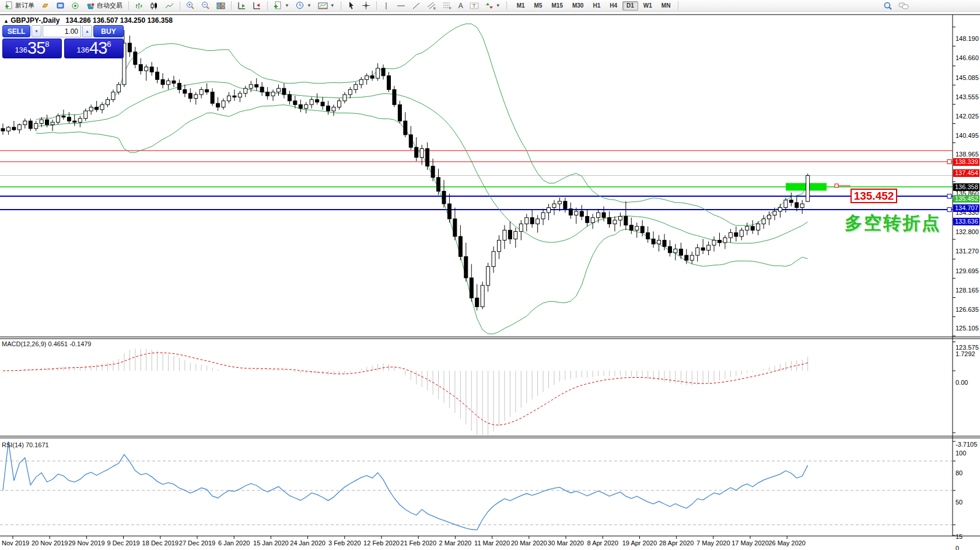  What do you see at coordinates (538, 6) in the screenshot?
I see `timeframe-button-M5: M5` at bounding box center [538, 6].